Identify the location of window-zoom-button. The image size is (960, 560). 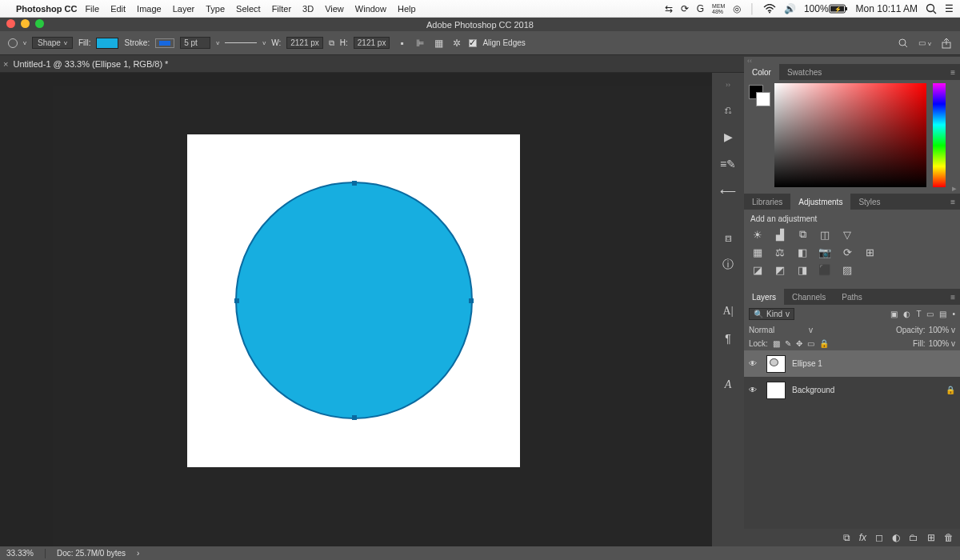
(40, 24).